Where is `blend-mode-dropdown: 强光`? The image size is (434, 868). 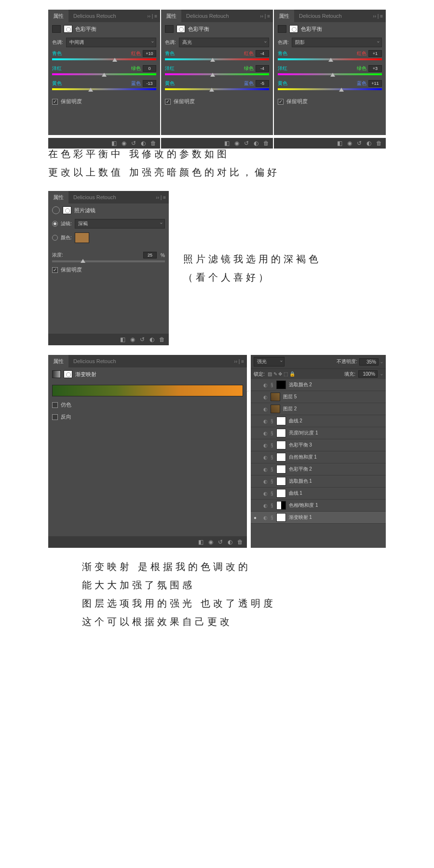 blend-mode-dropdown: 强光 is located at coordinates (269, 362).